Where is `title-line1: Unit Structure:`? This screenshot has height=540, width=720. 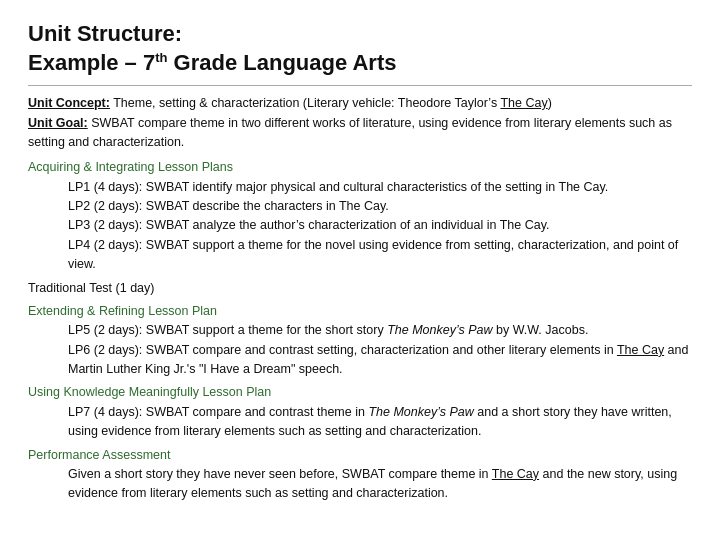 title-line1: Unit Structure: is located at coordinates (360, 34).